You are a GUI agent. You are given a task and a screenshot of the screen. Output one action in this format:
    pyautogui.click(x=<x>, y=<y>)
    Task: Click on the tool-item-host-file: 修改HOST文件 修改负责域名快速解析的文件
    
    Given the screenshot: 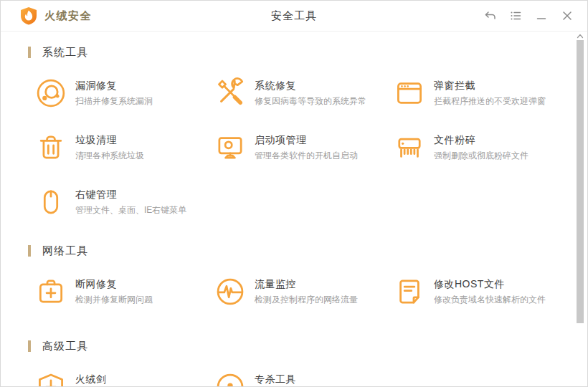 What is the action you would take?
    pyautogui.click(x=483, y=292)
    